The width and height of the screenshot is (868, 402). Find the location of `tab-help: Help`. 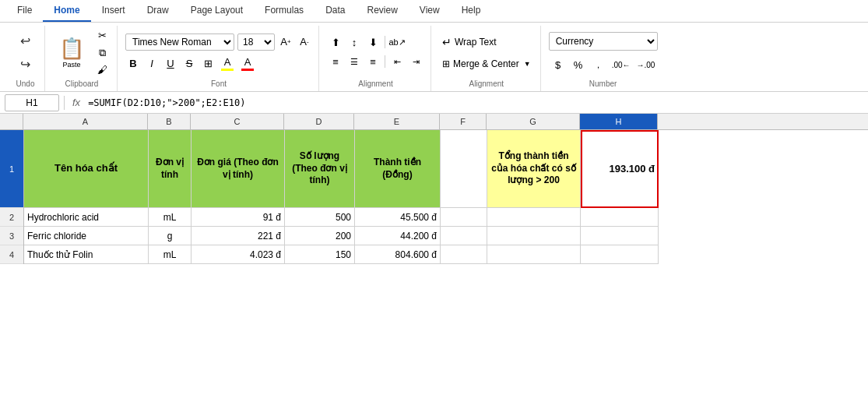

tab-help: Help is located at coordinates (472, 11).